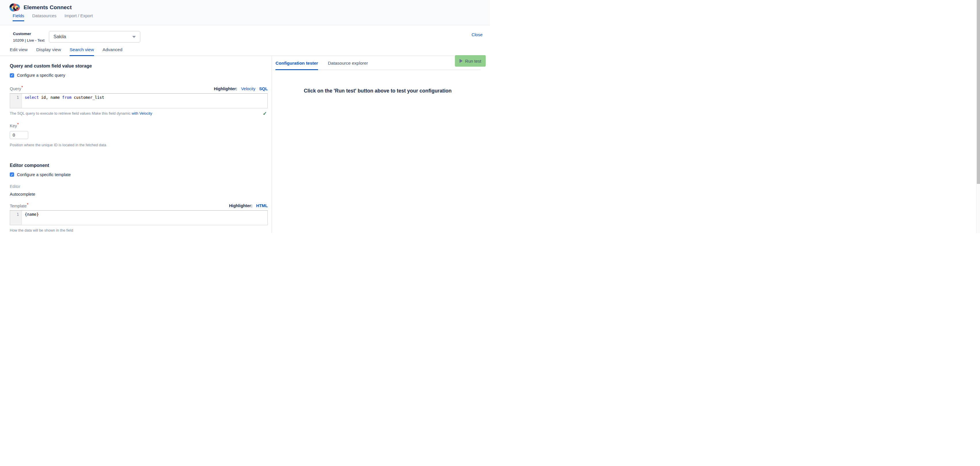  Describe the element at coordinates (44, 175) in the screenshot. I see `configure-specific-template-label: Configure a specific template` at that location.